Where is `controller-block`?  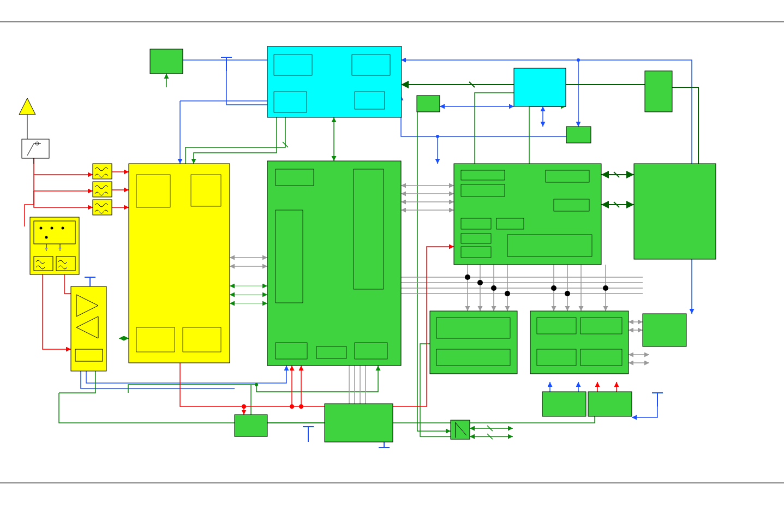
controller-block is located at coordinates (528, 214).